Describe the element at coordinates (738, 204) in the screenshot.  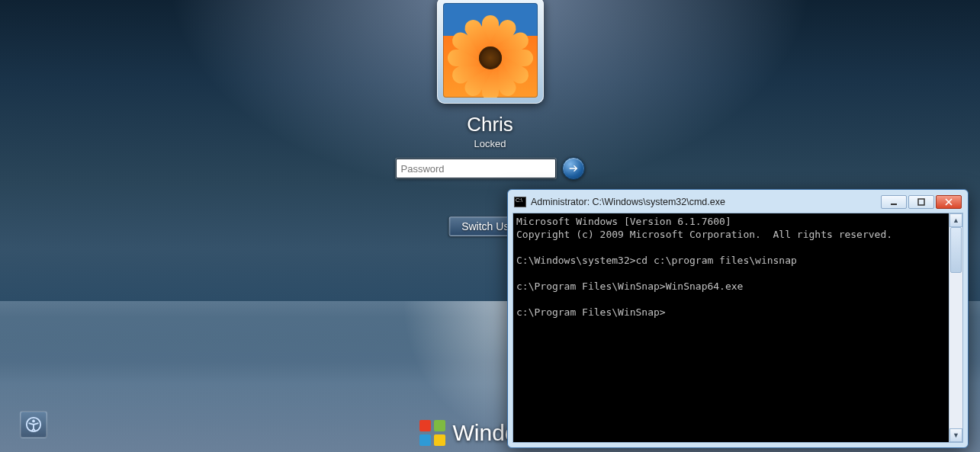
I see `cmd-titlebar: Administrator: C:\Windows\system32\cmd.e…` at that location.